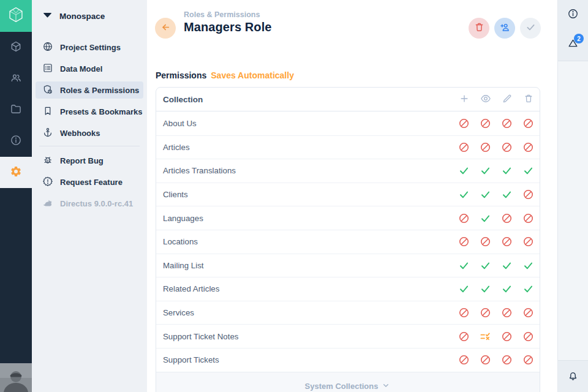 This screenshot has width=588, height=392. Describe the element at coordinates (82, 160) in the screenshot. I see `nav-label: Report Bug` at that location.